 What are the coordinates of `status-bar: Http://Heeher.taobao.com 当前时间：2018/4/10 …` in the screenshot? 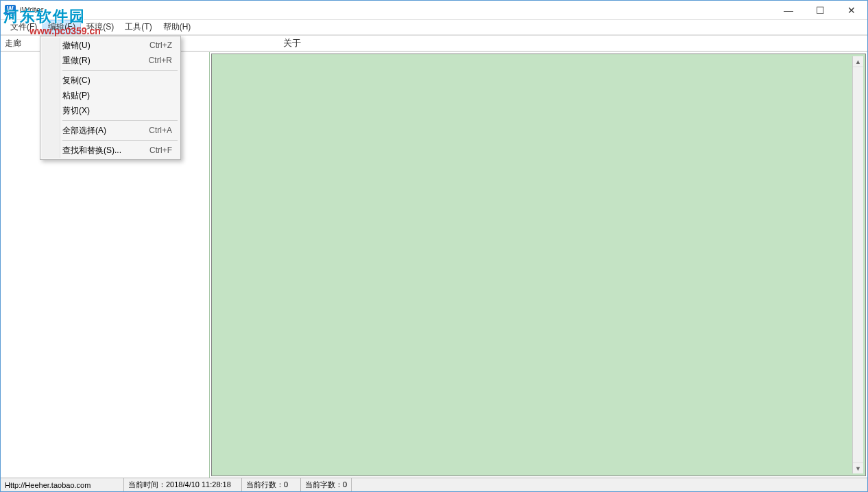 It's located at (434, 484).